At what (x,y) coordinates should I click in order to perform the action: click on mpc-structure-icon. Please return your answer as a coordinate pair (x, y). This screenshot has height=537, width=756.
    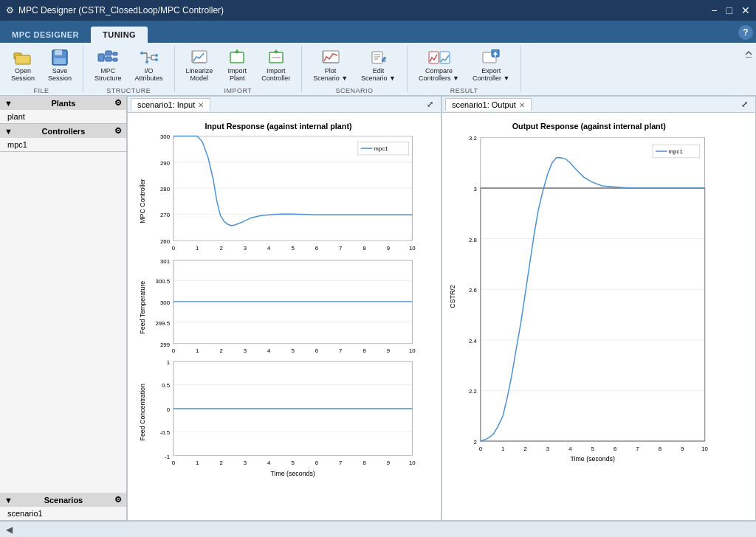
    Looking at the image, I should click on (108, 58).